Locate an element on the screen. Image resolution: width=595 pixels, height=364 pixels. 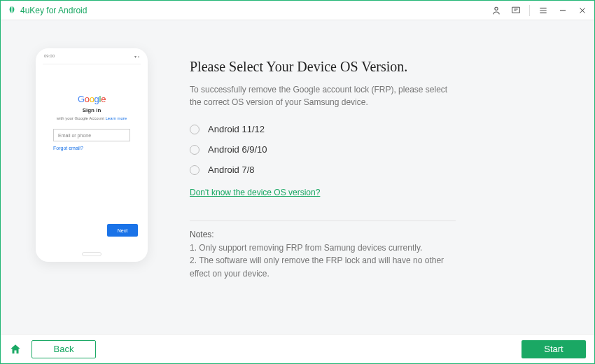
home-icon is located at coordinates (15, 349).